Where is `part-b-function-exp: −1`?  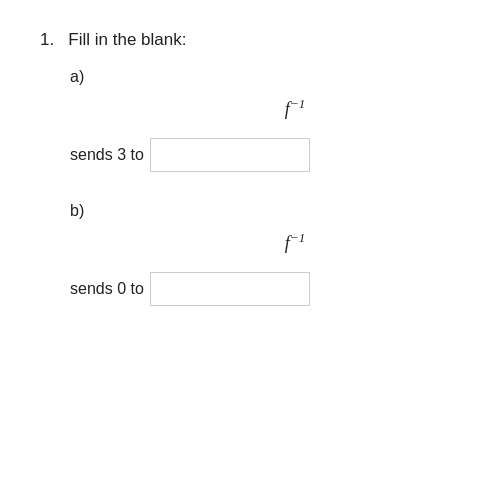 part-b-function-exp: −1 is located at coordinates (298, 238).